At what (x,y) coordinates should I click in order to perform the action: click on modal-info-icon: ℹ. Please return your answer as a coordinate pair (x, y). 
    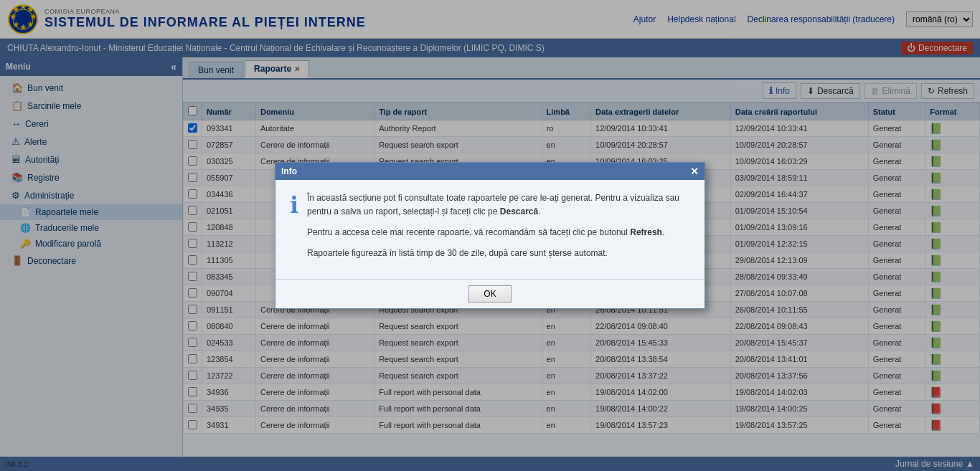
    Looking at the image, I should click on (294, 205).